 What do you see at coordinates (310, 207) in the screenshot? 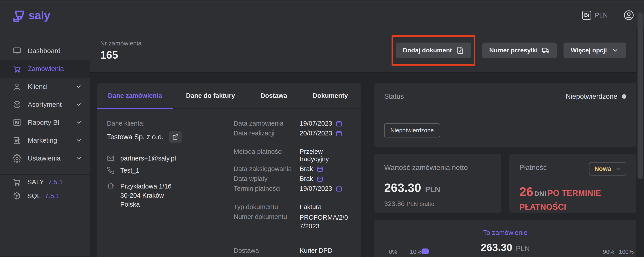
I see `field-value: Faktura` at bounding box center [310, 207].